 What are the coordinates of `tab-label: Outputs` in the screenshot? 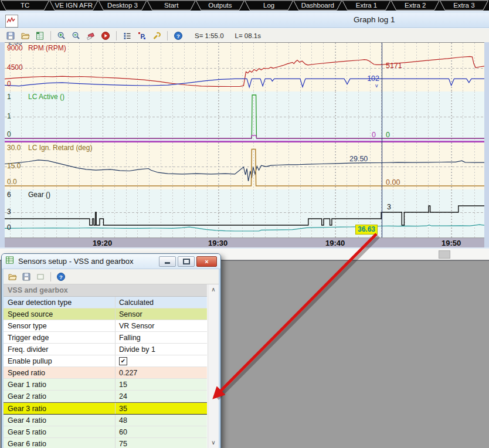 It's located at (220, 5).